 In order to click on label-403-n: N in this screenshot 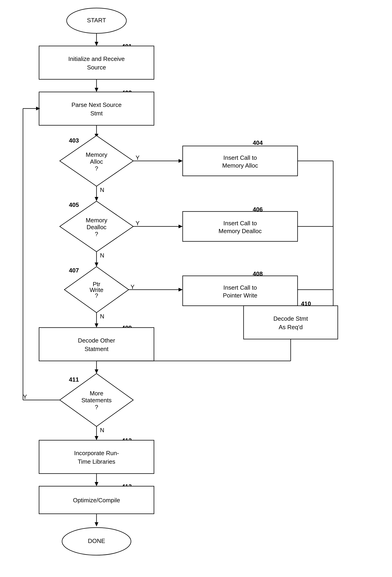, I will do `click(102, 190)`.